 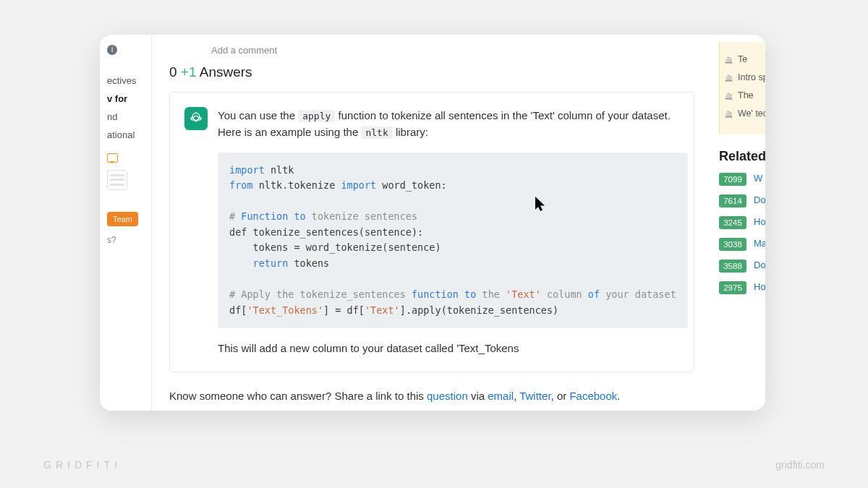 What do you see at coordinates (453, 348) in the screenshot?
I see `answer-closing: This will add a new column to your datas…` at bounding box center [453, 348].